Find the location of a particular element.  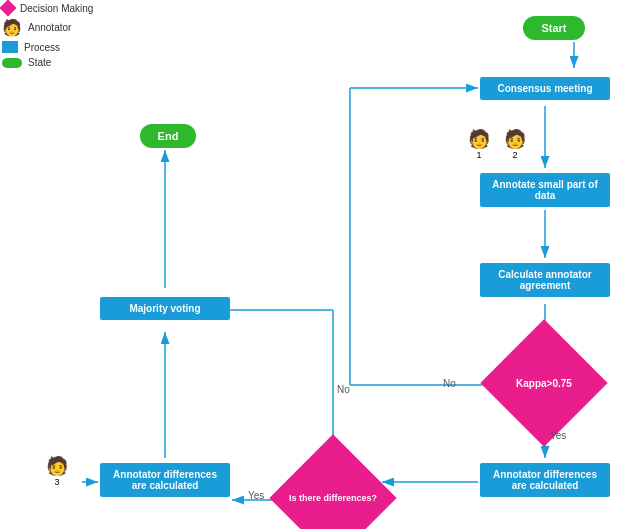

legend-annotator-label: Annotator is located at coordinates (50, 28).